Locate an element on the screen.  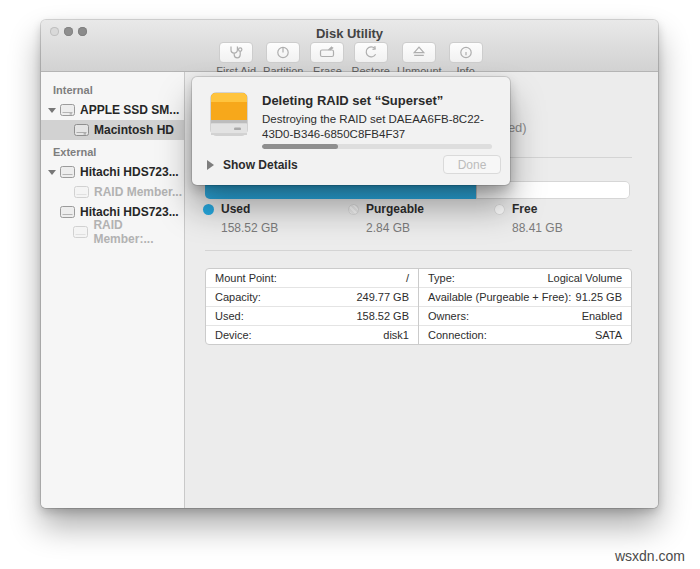
dialog-title: Deleting RAID set “Superset” is located at coordinates (352, 100).